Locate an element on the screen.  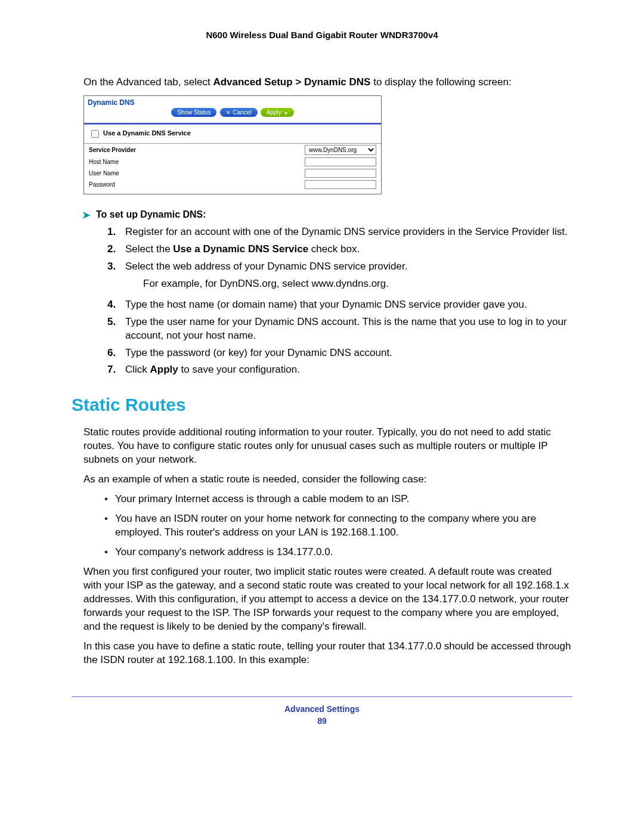
step-item: 2. Select the Use a Dynamic DNS Service … is located at coordinates (340, 249).